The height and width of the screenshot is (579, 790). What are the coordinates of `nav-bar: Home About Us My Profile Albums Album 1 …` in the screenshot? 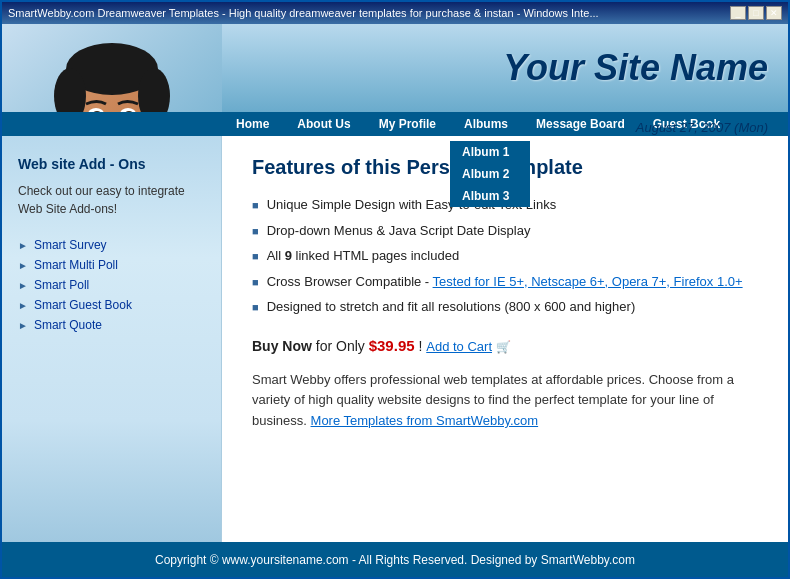 It's located at (395, 124).